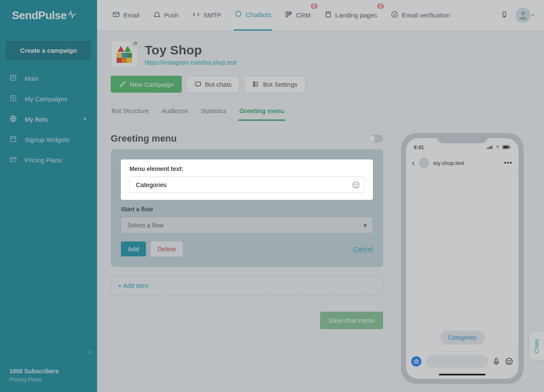  What do you see at coordinates (356, 185) in the screenshot?
I see `emoji-icon` at bounding box center [356, 185].